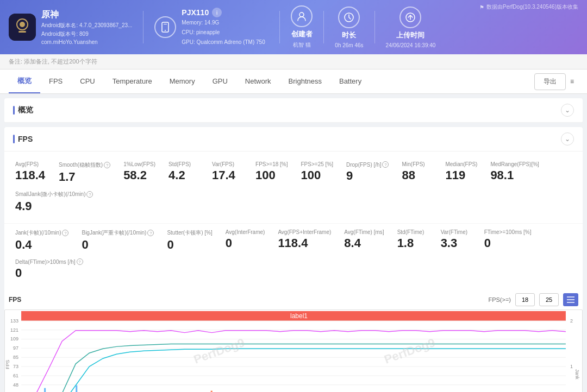 Image resolution: width=587 pixels, height=392 pixels. Describe the element at coordinates (15, 300) in the screenshot. I see `chart-fps-label: FPS` at that location.